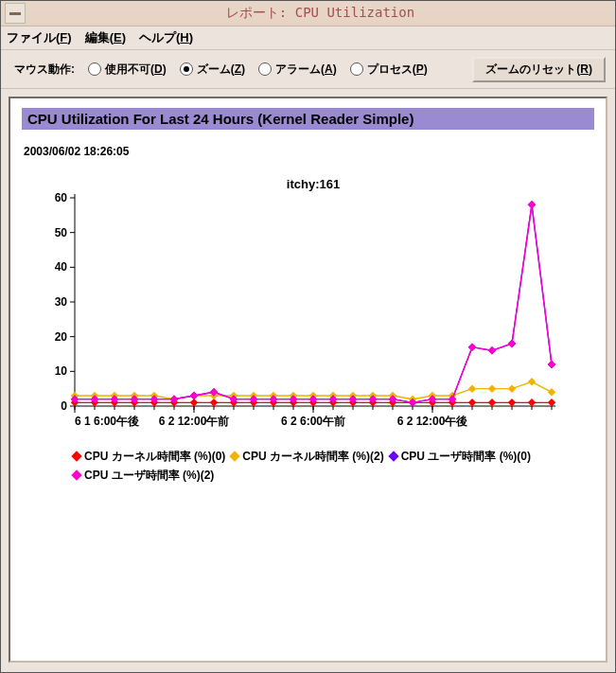 The width and height of the screenshot is (616, 673). Describe the element at coordinates (308, 38) in the screenshot. I see `menubar: ファイル(F) 編集(E) ヘルプ(H)` at that location.